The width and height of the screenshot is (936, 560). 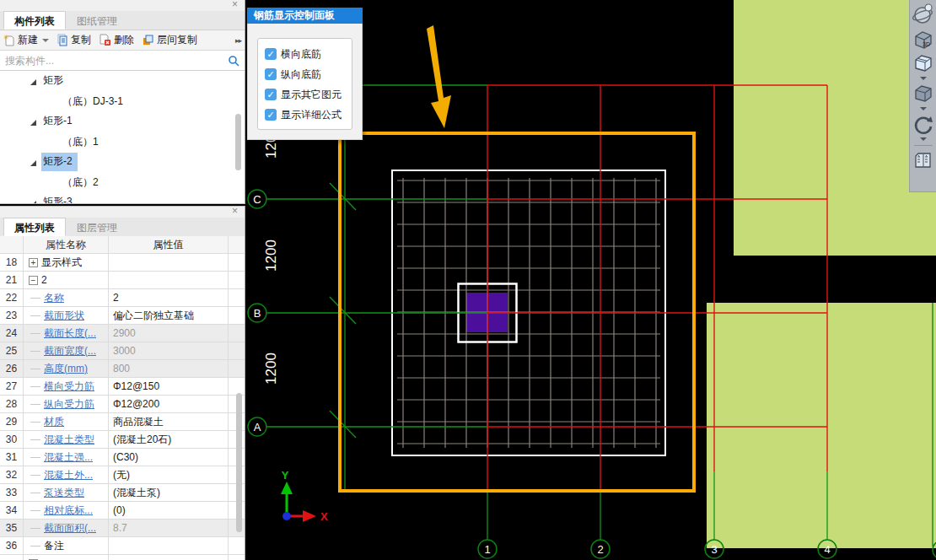 What do you see at coordinates (835, 128) in the screenshot?
I see `slab-block-top-right` at bounding box center [835, 128].